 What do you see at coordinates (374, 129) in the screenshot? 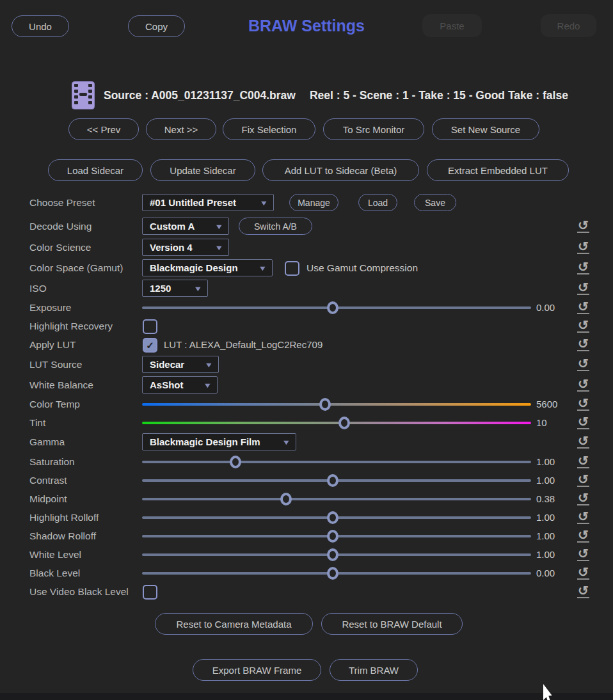
I see `to-src-monitor-button: To Src Monitor` at bounding box center [374, 129].